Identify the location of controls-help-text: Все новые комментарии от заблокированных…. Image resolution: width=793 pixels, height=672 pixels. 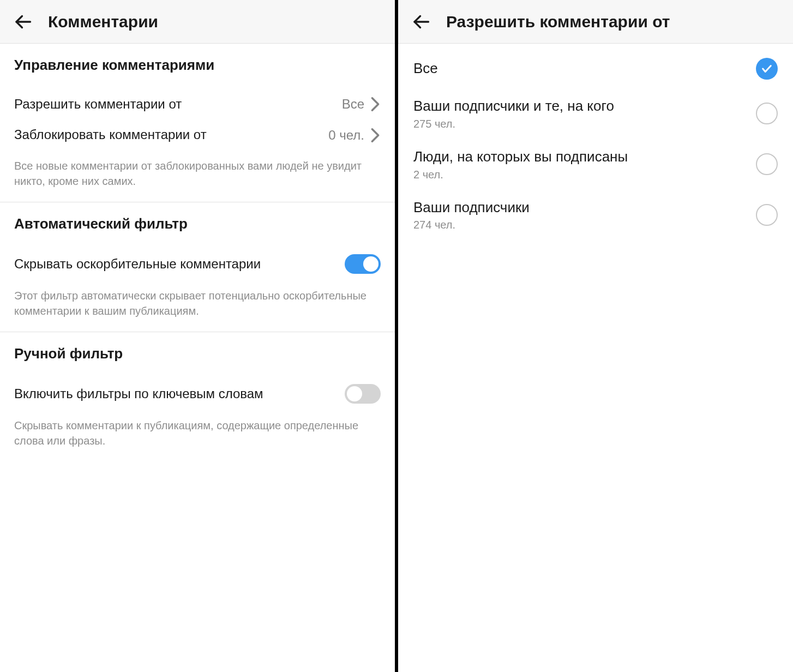
(197, 173).